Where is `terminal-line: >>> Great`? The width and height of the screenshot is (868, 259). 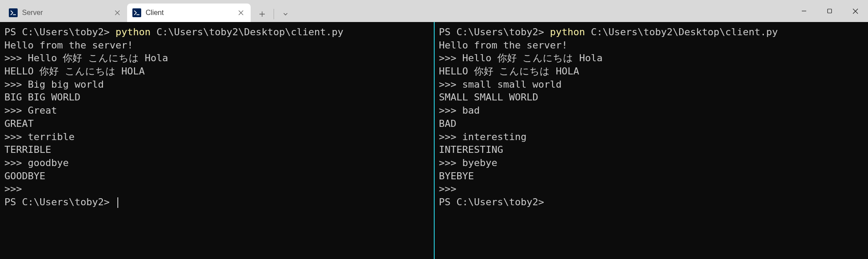 terminal-line: >>> Great is located at coordinates (217, 111).